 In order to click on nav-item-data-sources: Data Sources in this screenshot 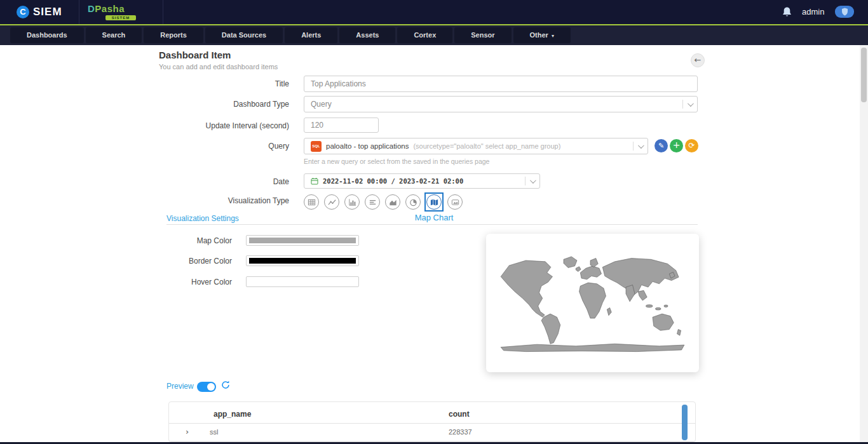, I will do `click(244, 36)`.